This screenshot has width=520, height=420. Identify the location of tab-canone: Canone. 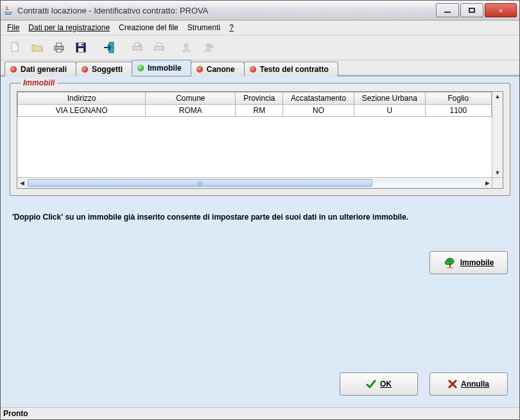
(218, 69).